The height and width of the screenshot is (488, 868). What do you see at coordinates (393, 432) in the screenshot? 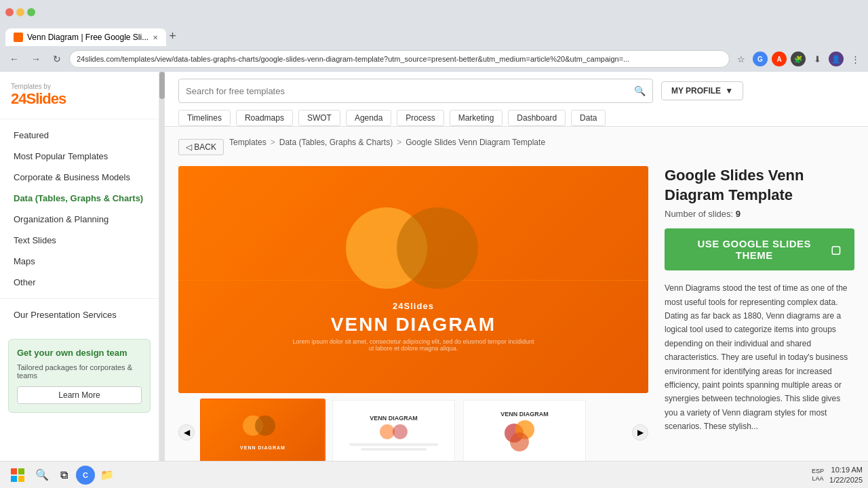
I see `thumbnail-2: VENN DIAGRAM` at bounding box center [393, 432].